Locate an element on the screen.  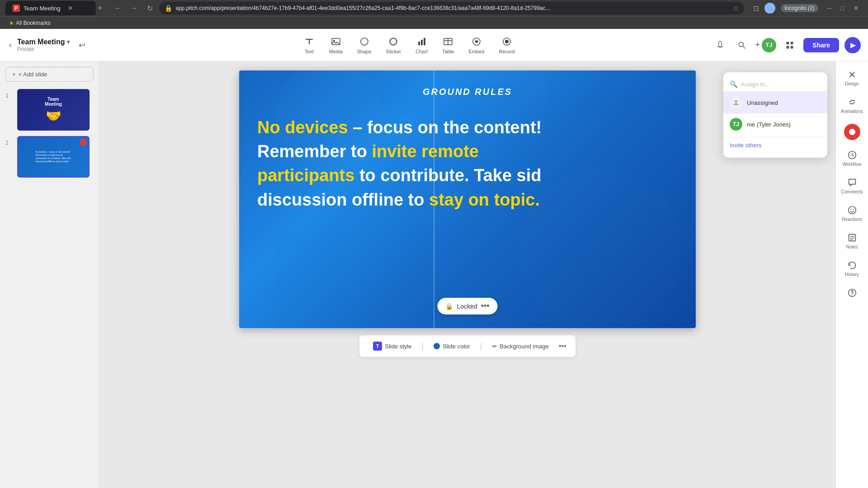
back-button: ← is located at coordinates (118, 8).